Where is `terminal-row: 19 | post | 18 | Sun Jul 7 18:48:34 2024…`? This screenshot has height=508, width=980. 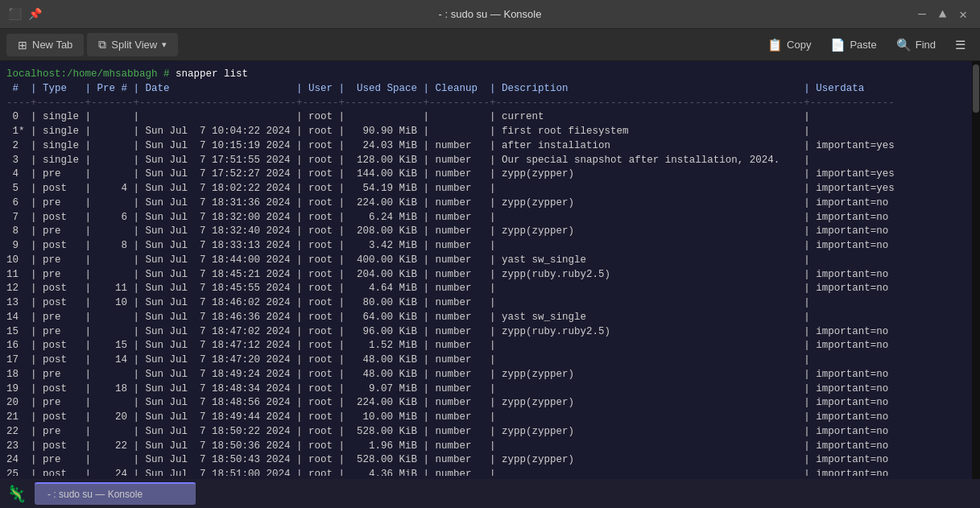
terminal-row: 19 | post | 18 | Sun Jul 7 18:48:34 2024… is located at coordinates (490, 390).